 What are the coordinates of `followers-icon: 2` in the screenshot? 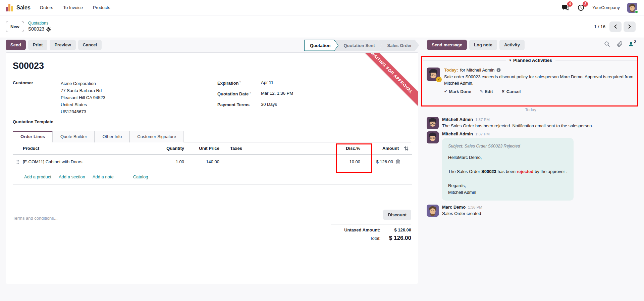 It's located at (632, 44).